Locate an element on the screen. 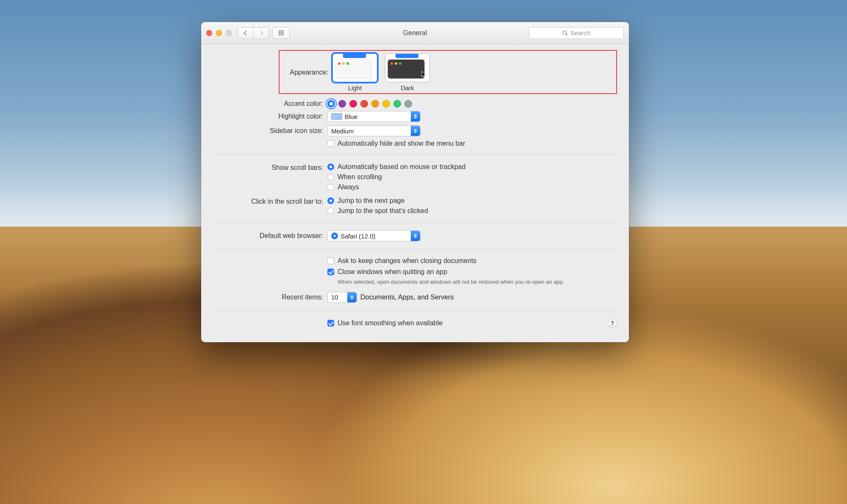  appearance-option-dark: Dark is located at coordinates (407, 72).